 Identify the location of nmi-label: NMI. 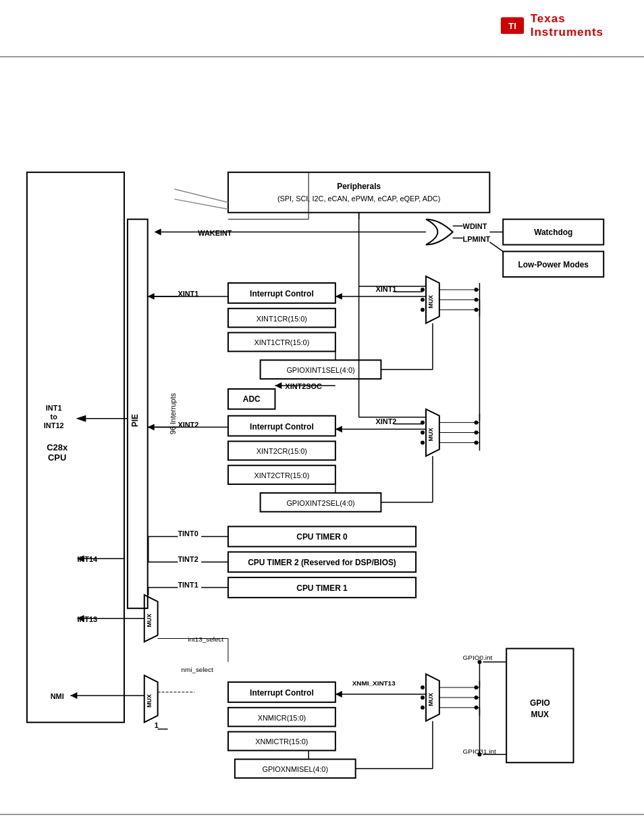
(57, 696).